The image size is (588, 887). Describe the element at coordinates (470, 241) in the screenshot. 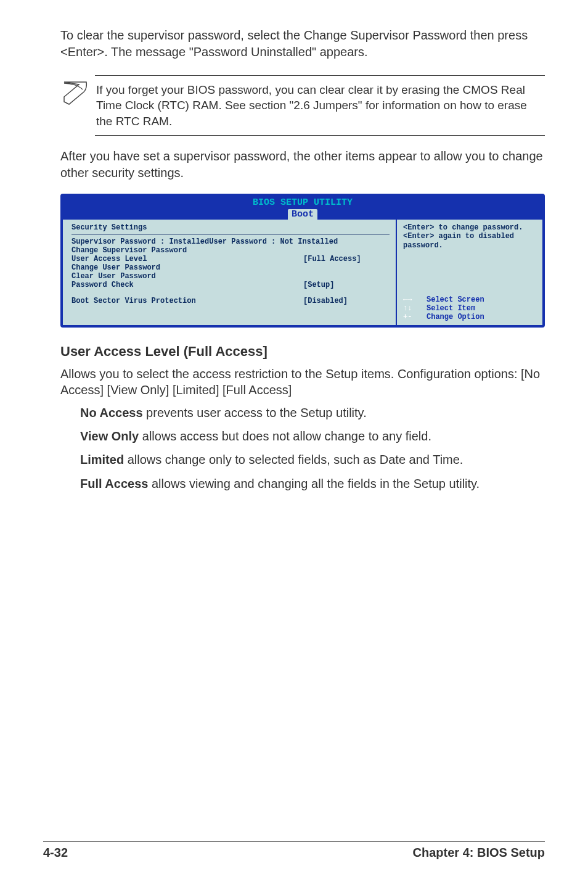

I see `bios-help-line2: <Enter> again to disabled password.` at that location.